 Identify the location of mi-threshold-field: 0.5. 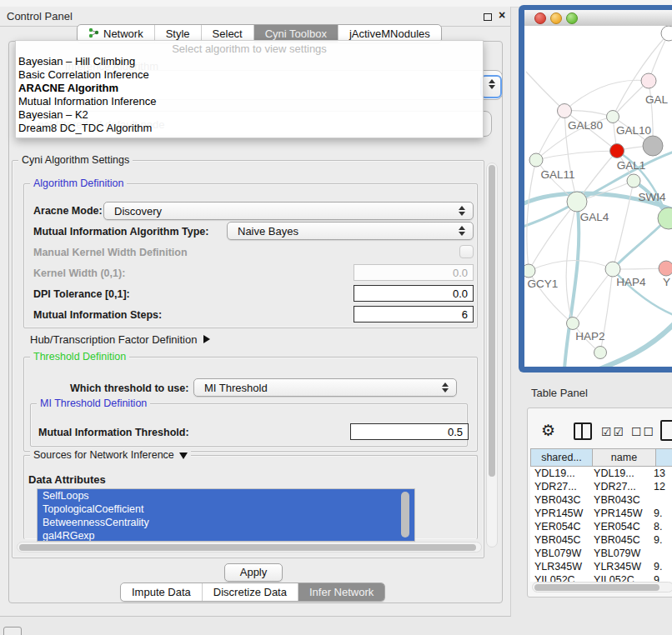
(409, 432).